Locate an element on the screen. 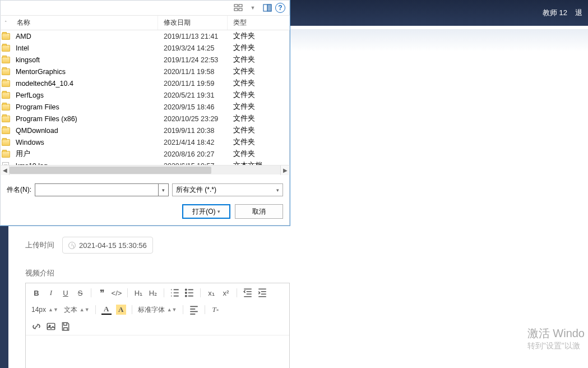 This screenshot has height=368, width=588. file-date: 2020/6/15 10:57 is located at coordinates (193, 164).